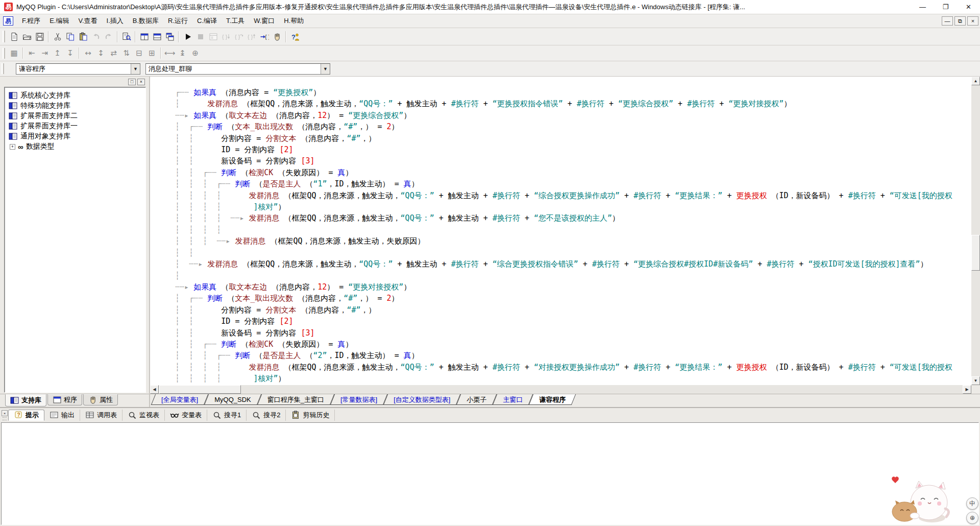 The height and width of the screenshot is (526, 980). Describe the element at coordinates (5, 419) in the screenshot. I see `panel-grip` at that location.